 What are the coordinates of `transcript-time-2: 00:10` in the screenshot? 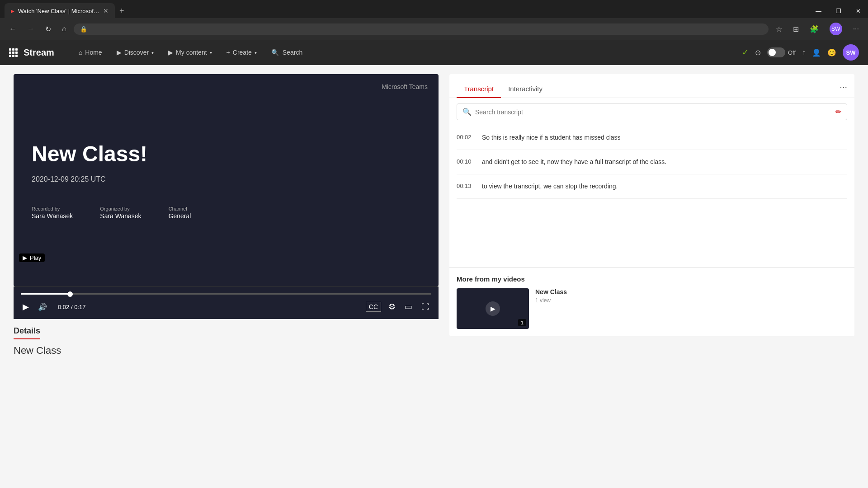 It's located at (466, 162).